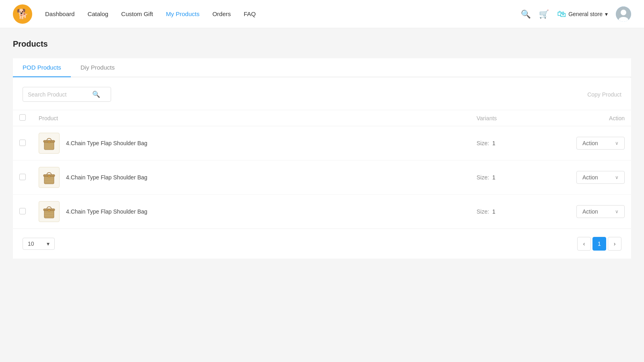  Describe the element at coordinates (585, 14) in the screenshot. I see `store-label: General store` at that location.